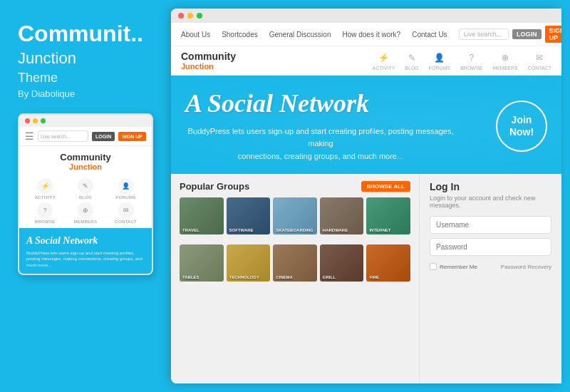 The image size is (570, 392). Describe the element at coordinates (295, 187) in the screenshot. I see `groups-header: Popular Groups BROWSE ALL` at that location.